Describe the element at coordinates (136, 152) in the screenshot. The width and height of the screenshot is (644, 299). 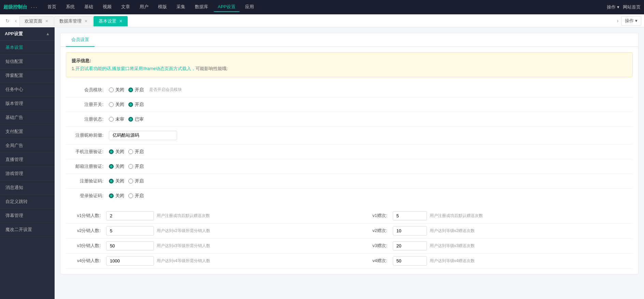
I see `radio-mobile-on: 开启` at that location.